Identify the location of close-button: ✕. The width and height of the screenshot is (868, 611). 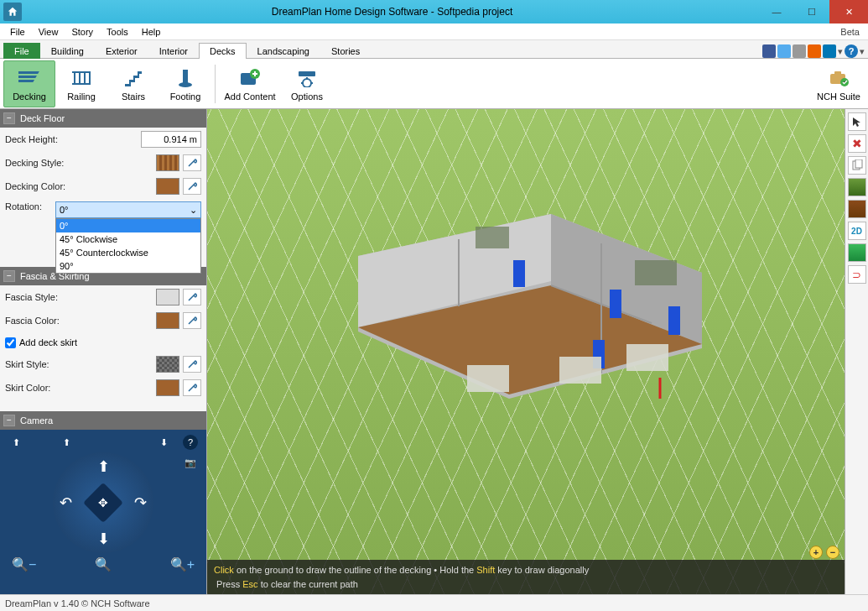
(849, 12).